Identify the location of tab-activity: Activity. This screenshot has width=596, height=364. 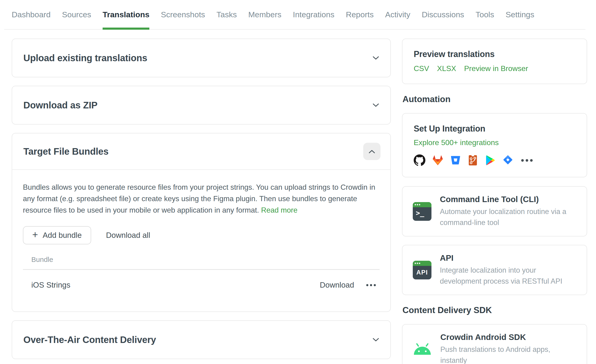
(398, 15).